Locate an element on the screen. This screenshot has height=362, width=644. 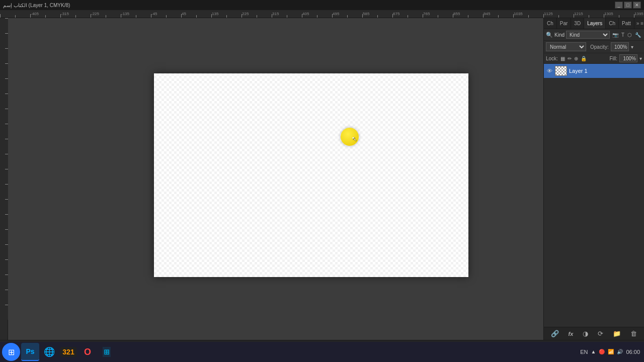
new-group-button: 📁 is located at coordinates (617, 334).